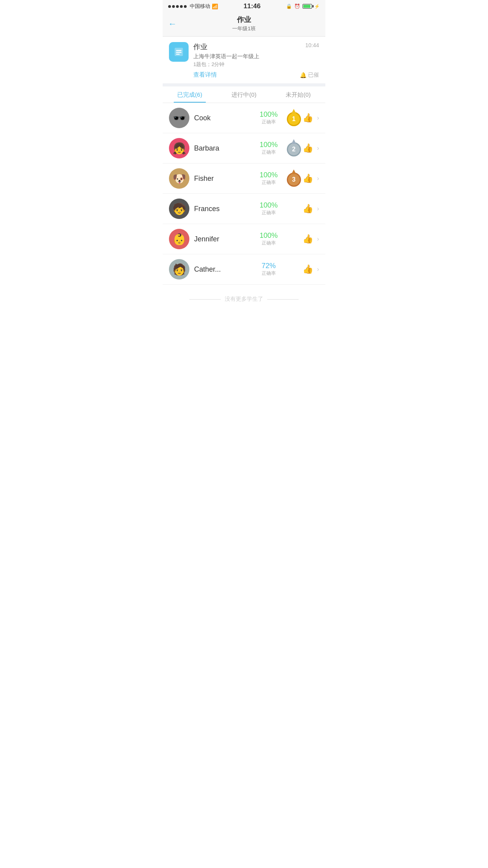 This screenshot has height=868, width=488. What do you see at coordinates (244, 149) in the screenshot?
I see `student-row-barbara: 👧 Barbara 100% 正确率 2 👍 ›` at bounding box center [244, 149].